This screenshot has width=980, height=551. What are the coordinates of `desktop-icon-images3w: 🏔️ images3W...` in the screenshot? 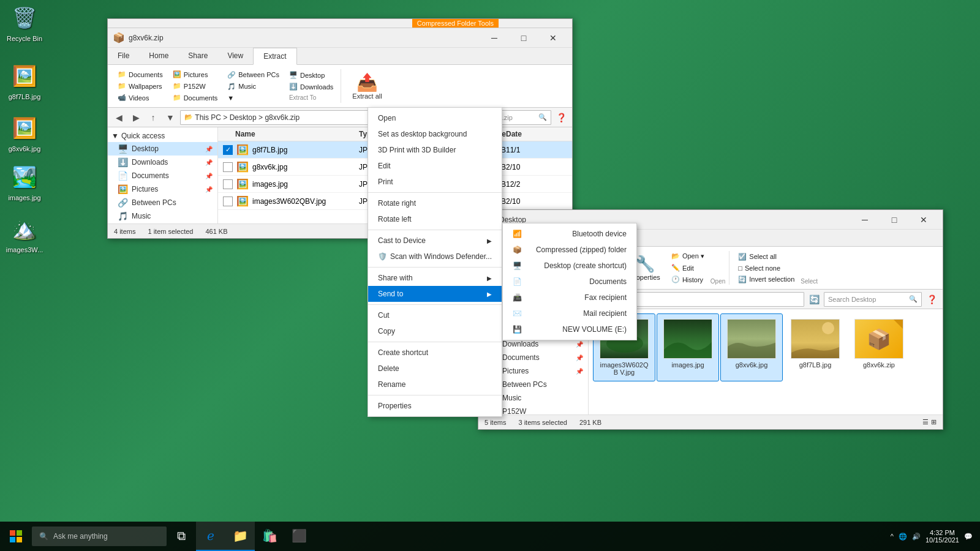 It's located at (24, 234).